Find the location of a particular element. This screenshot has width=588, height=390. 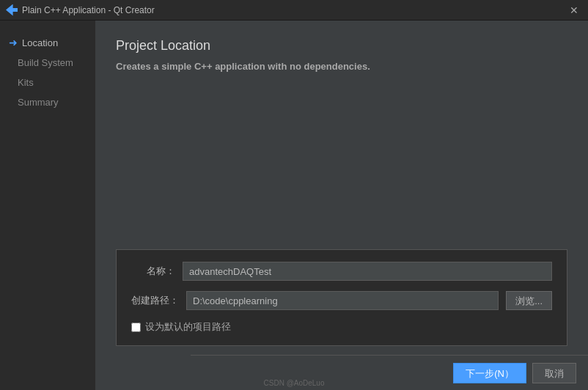

next-button: 下一步(N） is located at coordinates (490, 373).